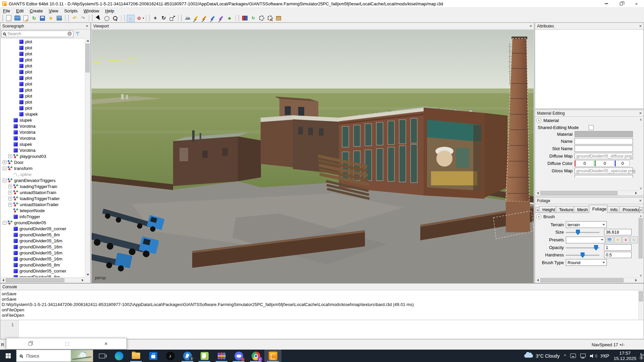 The image size is (644, 362). Describe the element at coordinates (613, 209) in the screenshot. I see `tab-info: Info` at that location.